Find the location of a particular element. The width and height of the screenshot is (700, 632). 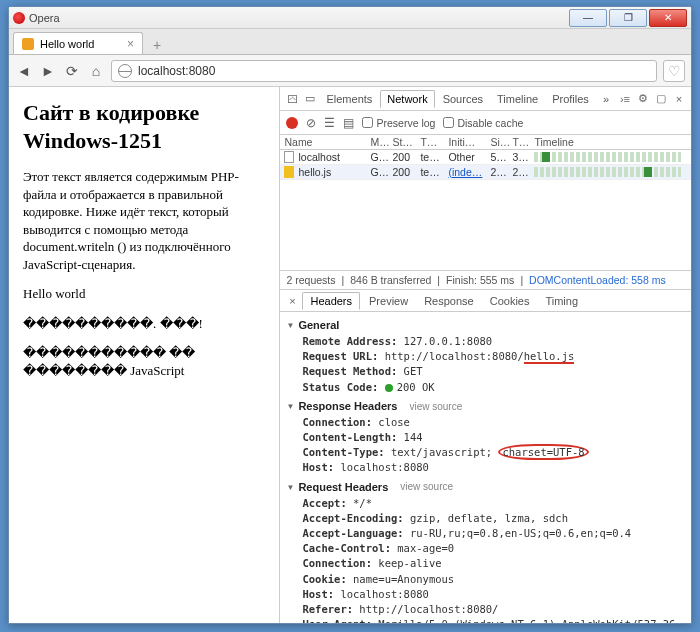

row-name: hello.js is located at coordinates (314, 172).